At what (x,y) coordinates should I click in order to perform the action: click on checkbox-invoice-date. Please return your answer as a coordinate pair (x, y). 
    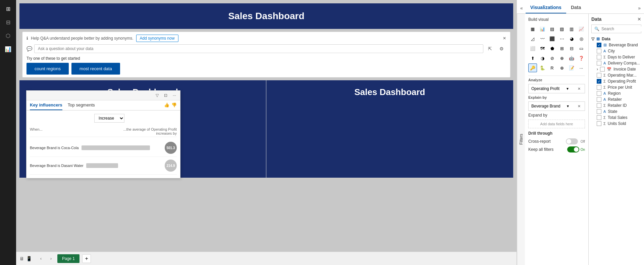
    Looking at the image, I should click on (602, 69).